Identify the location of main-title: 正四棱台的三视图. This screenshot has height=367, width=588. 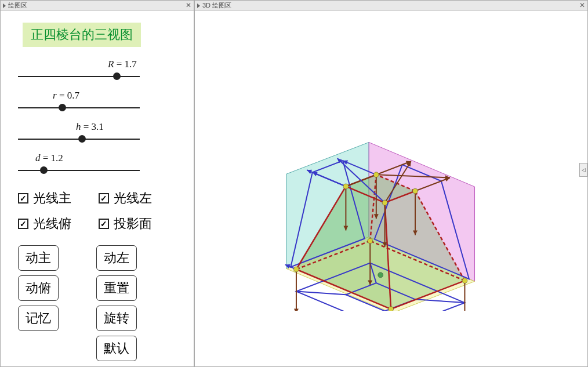
(82, 35).